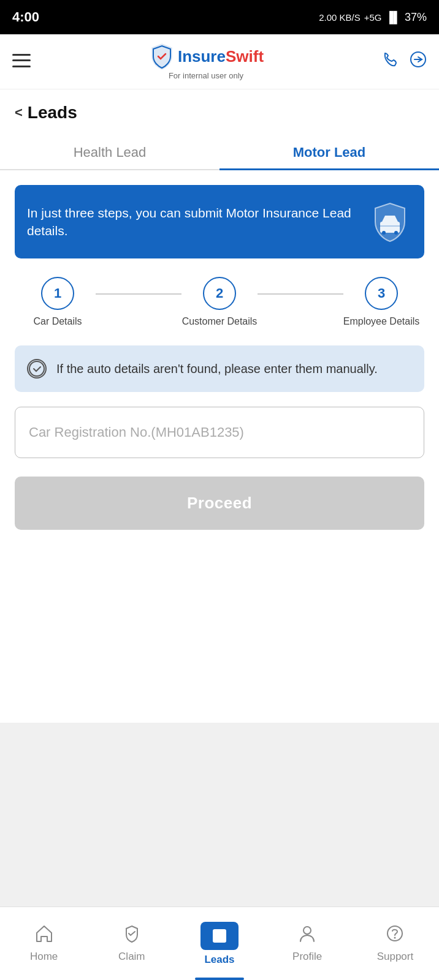 This screenshot has height=980, width=439. I want to click on login-icon, so click(418, 61).